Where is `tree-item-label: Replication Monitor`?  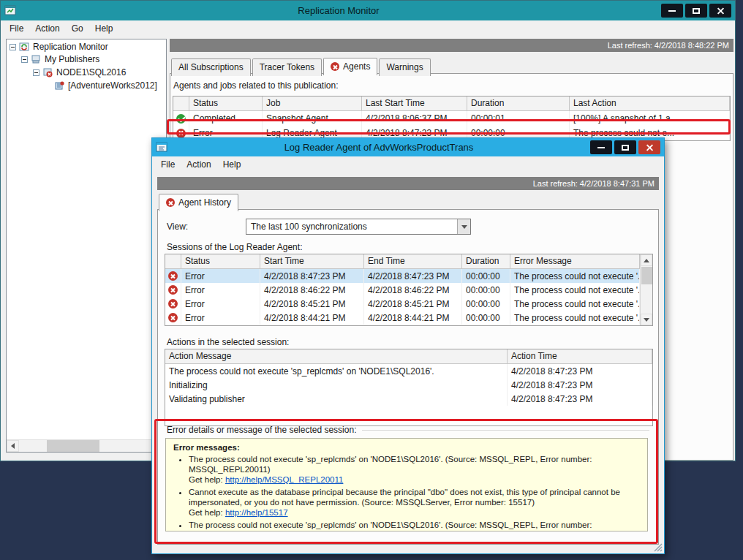
tree-item-label: Replication Monitor is located at coordinates (70, 47).